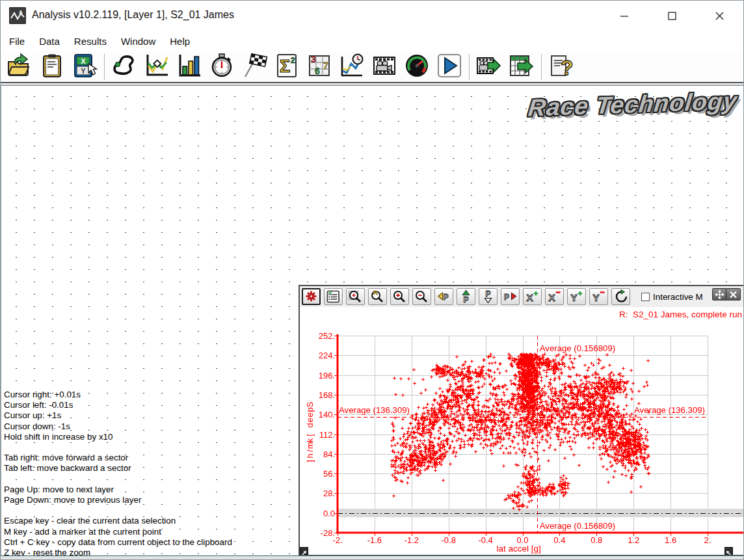  I want to click on y-tick-label: 0.0, so click(317, 514).